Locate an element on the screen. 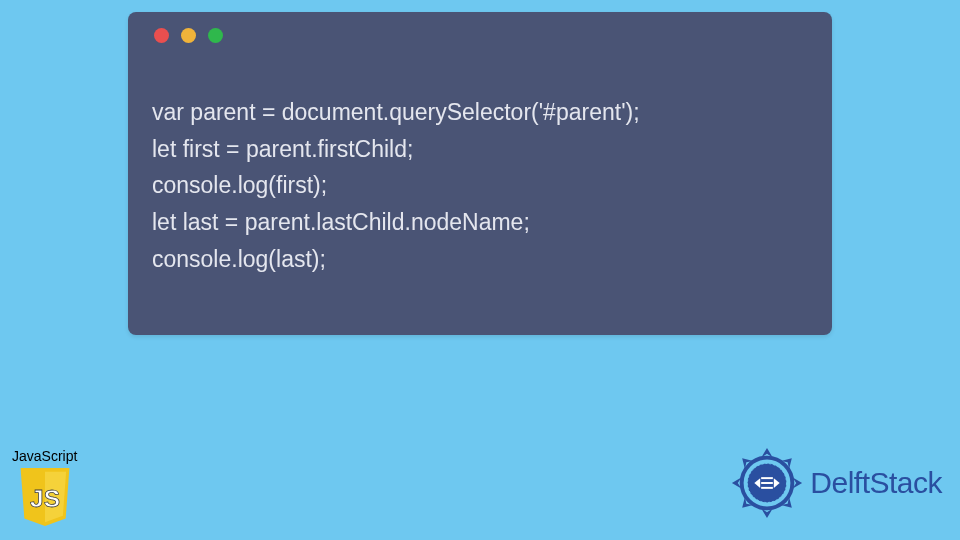 The width and height of the screenshot is (960, 540). brand-name: DelftStack is located at coordinates (876, 483).